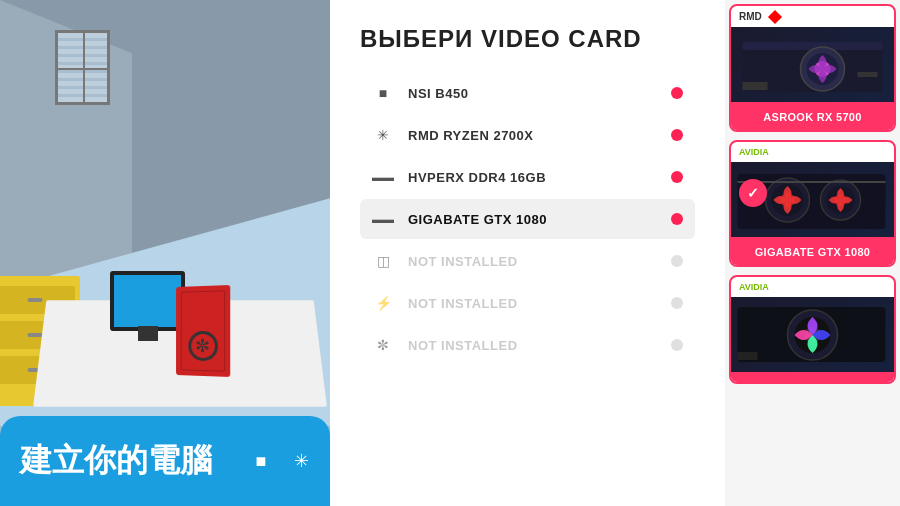 This screenshot has height=506, width=900. What do you see at coordinates (528, 135) in the screenshot?
I see `component-item-cpu: ✳ RMD RYZEN 2700X` at bounding box center [528, 135].